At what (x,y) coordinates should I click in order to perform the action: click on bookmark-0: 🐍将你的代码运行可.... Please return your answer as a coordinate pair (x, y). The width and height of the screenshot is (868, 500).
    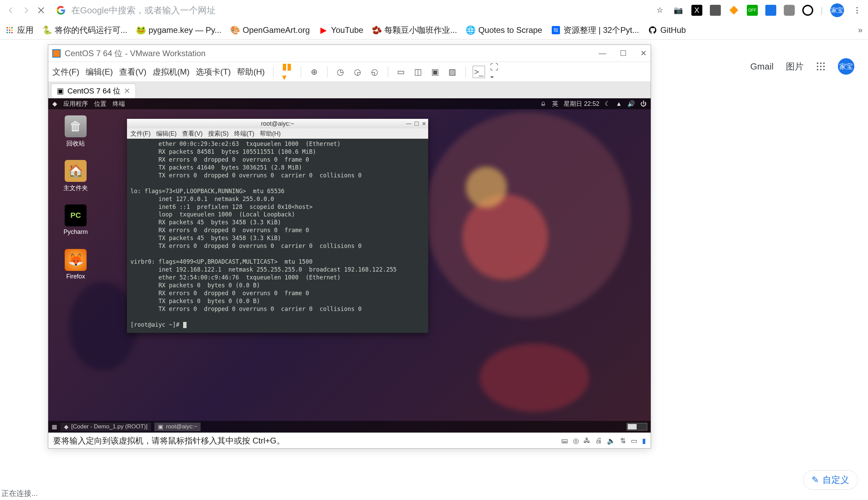
    Looking at the image, I should click on (85, 30).